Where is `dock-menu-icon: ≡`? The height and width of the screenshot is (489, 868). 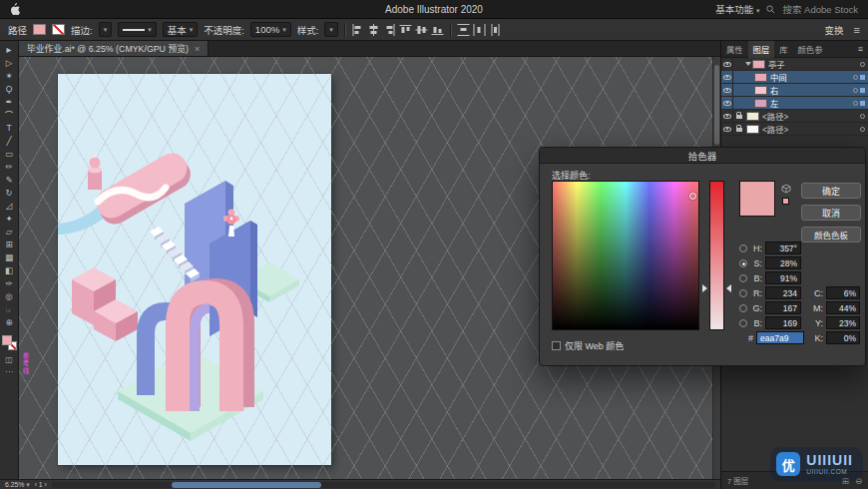 dock-menu-icon: ≡ is located at coordinates (860, 49).